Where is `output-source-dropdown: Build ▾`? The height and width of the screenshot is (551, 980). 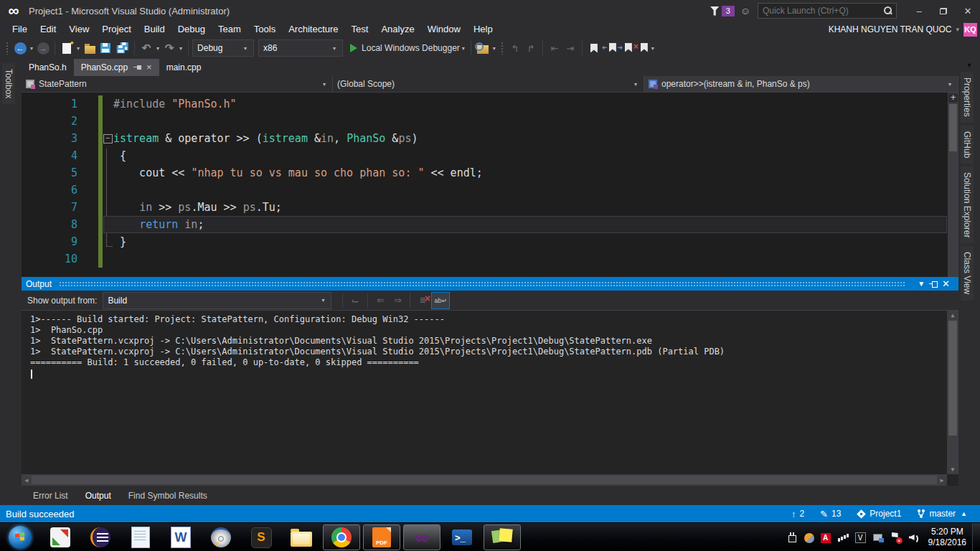 output-source-dropdown: Build ▾ is located at coordinates (217, 301).